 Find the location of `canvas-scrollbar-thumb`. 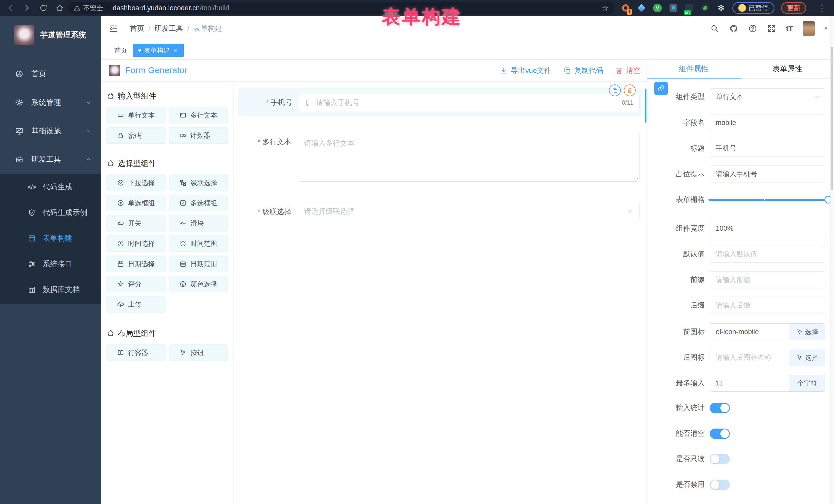

canvas-scrollbar-thumb is located at coordinates (645, 106).